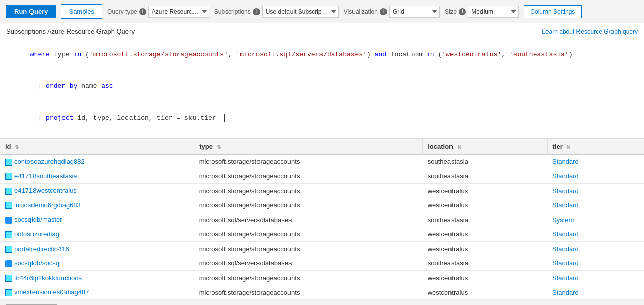  What do you see at coordinates (179, 12) in the screenshot?
I see `query-type-select: Azure Resourc…` at bounding box center [179, 12].